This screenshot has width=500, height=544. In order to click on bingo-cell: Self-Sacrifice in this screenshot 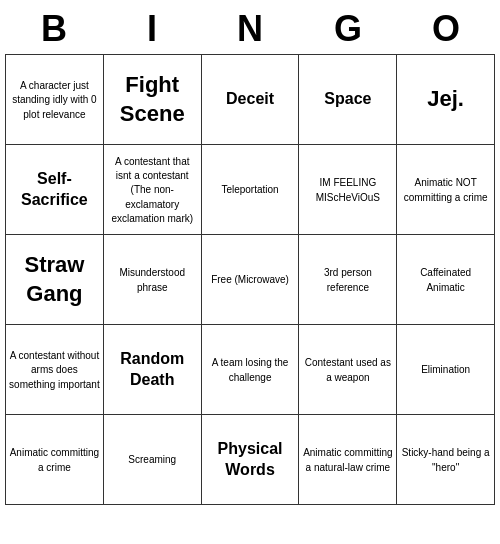, I will do `click(55, 190)`.